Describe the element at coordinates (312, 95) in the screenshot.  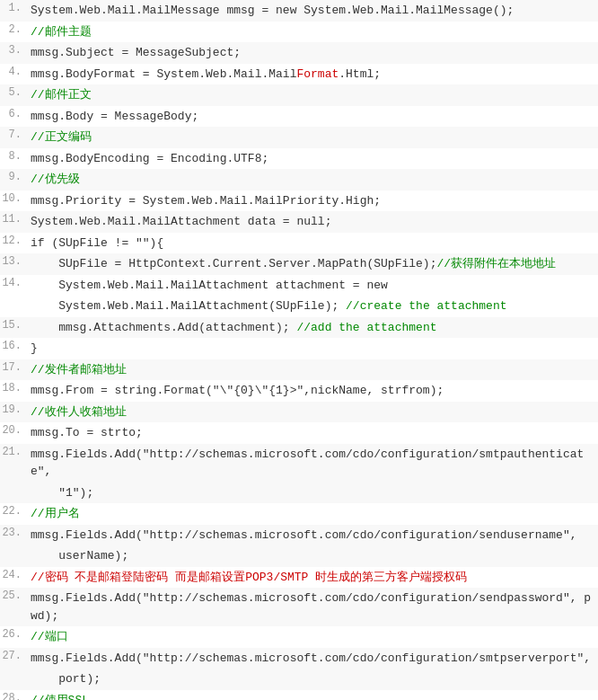
I see `line-content: //邮件正文` at that location.